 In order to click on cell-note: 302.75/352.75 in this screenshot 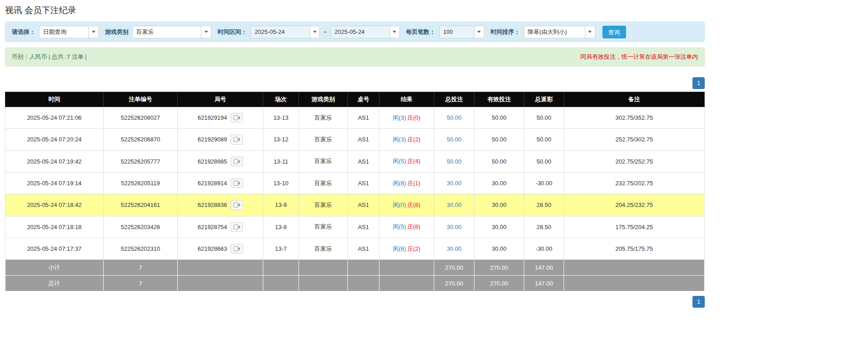, I will do `click(634, 118)`.